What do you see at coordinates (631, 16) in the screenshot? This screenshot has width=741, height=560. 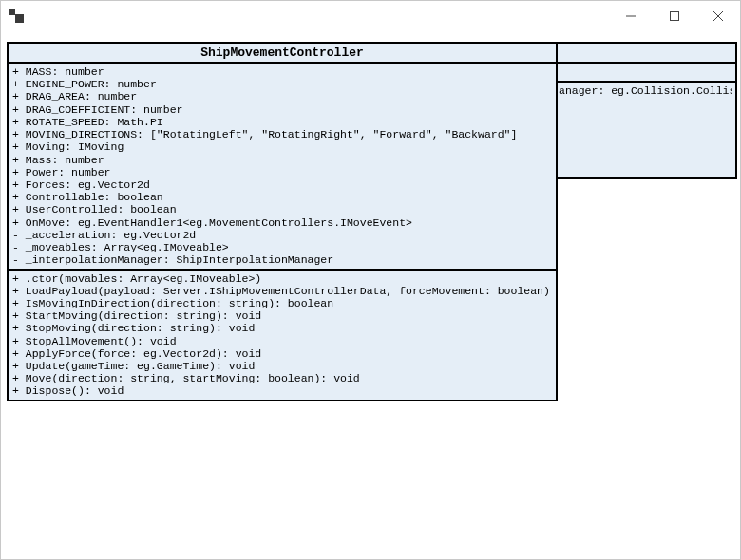 I see `minimize-button` at bounding box center [631, 16].